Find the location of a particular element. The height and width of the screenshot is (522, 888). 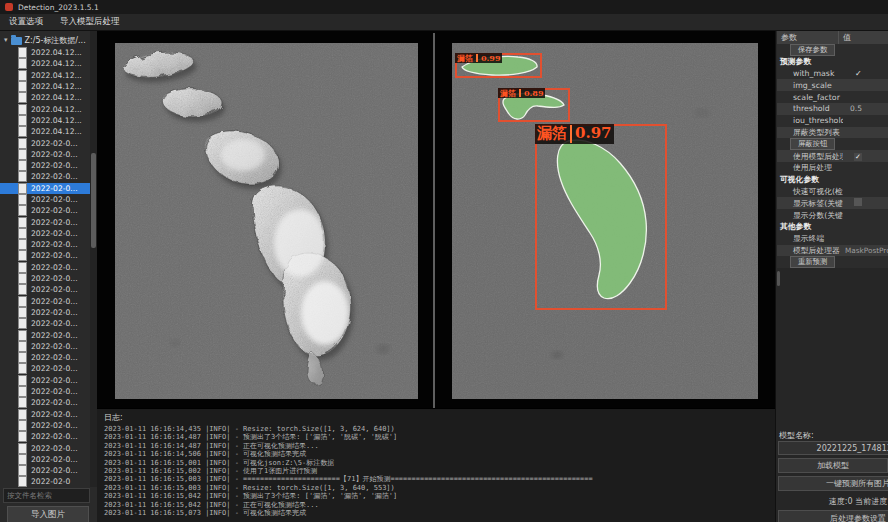

window-title: Detection_2023.1.5.1 is located at coordinates (58, 8).